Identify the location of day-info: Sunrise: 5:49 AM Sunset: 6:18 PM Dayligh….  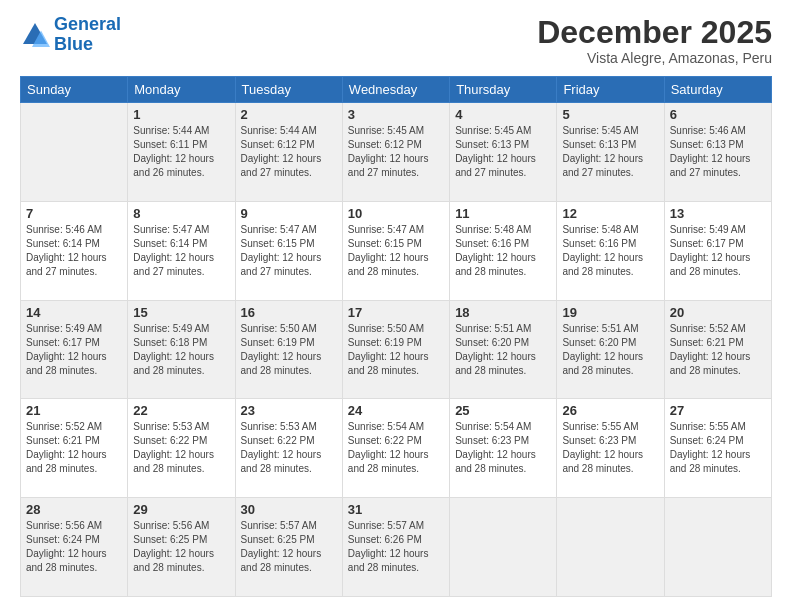
(181, 350).